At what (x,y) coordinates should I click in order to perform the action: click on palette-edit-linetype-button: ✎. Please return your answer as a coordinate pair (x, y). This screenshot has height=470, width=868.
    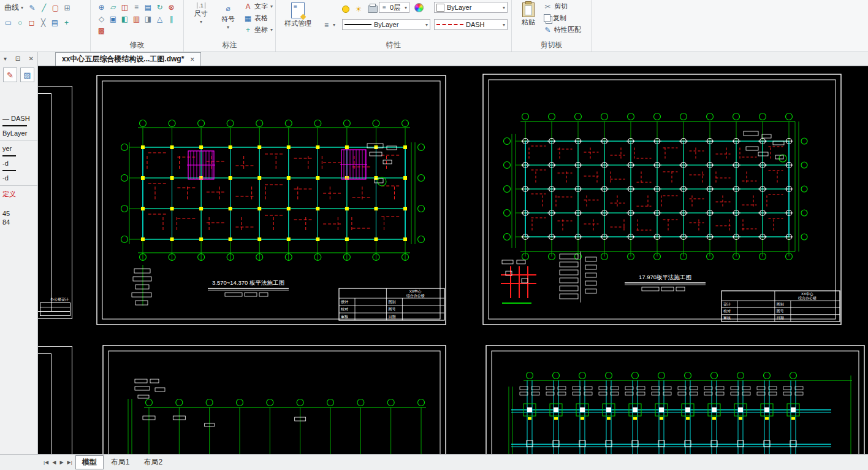
    Looking at the image, I should click on (10, 75).